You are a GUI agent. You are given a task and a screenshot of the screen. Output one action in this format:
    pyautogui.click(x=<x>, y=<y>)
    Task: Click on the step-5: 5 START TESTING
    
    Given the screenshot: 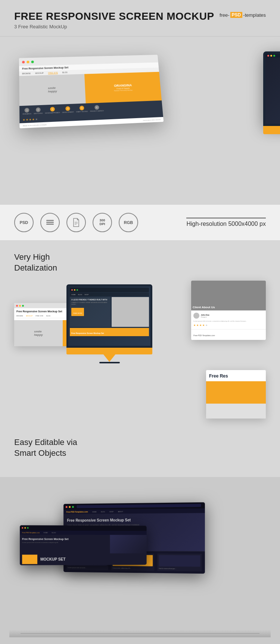 What is the action you would take?
    pyautogui.click(x=82, y=109)
    